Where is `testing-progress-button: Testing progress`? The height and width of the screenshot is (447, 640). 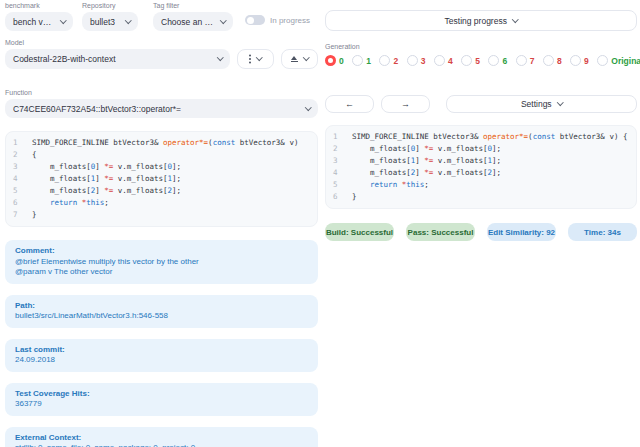 testing-progress-button: Testing progress is located at coordinates (481, 20).